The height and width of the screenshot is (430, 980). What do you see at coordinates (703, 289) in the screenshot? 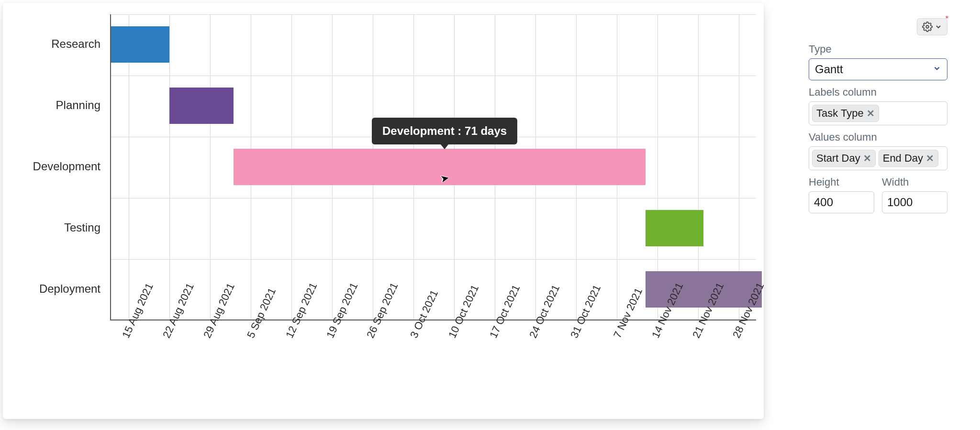
I see `bar-deployment` at bounding box center [703, 289].